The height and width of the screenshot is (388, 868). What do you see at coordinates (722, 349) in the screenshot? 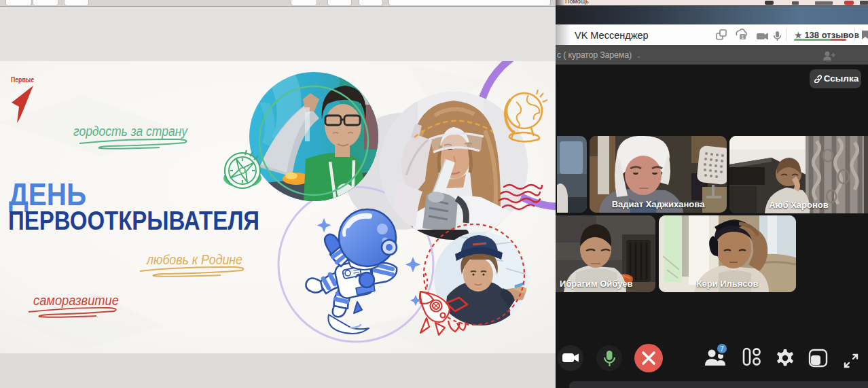
I see `svg-text: 7` at bounding box center [722, 349].